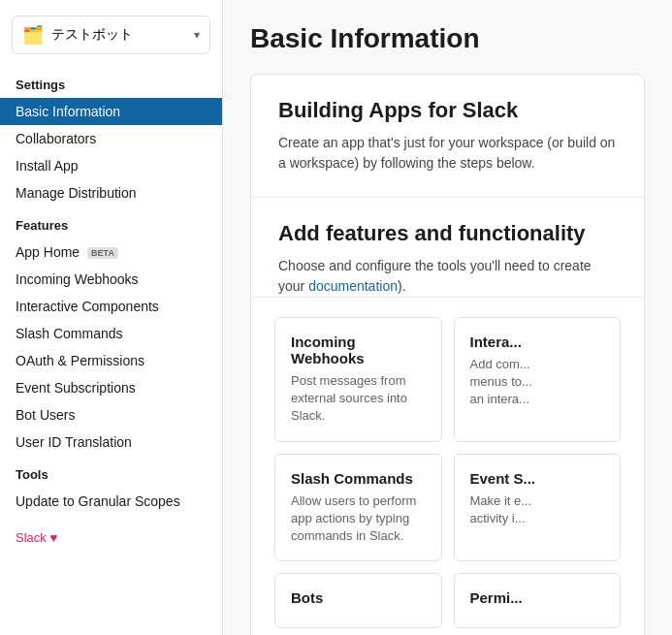  Describe the element at coordinates (111, 537) in the screenshot. I see `slack-love: Slack ♥` at that location.